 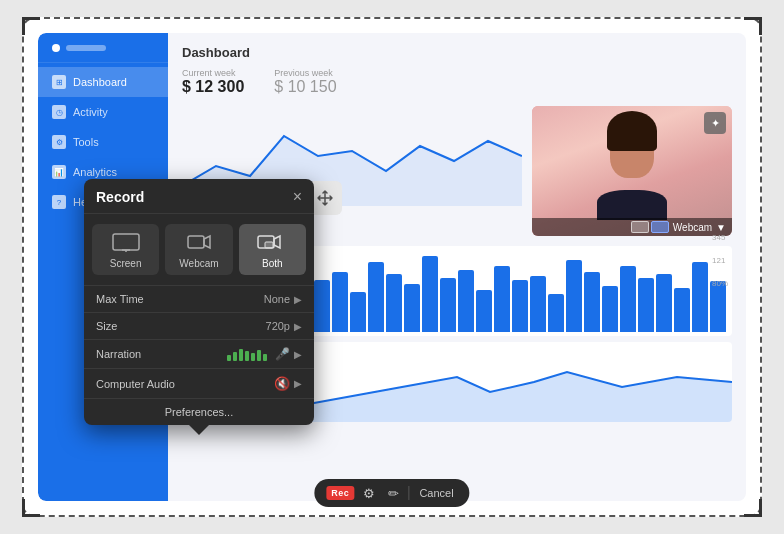 I want to click on size-row: Size 720p ▶, so click(x=199, y=326).